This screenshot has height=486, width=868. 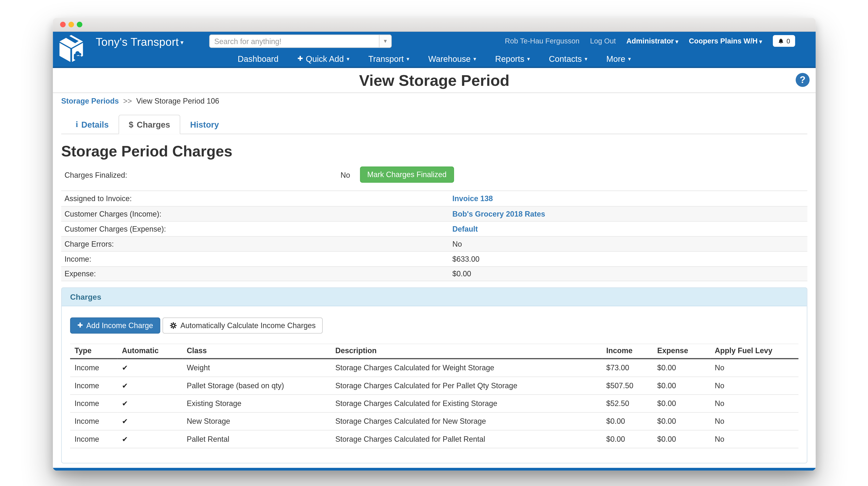 I want to click on plus-icon: ✚, so click(x=80, y=326).